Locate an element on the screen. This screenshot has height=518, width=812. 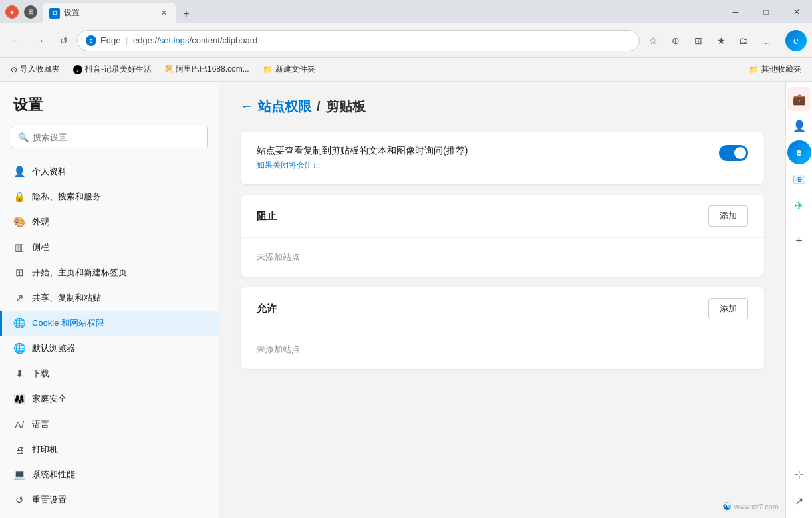
sidebar-item-browser: 🌐 默认浏览器 is located at coordinates (109, 348).